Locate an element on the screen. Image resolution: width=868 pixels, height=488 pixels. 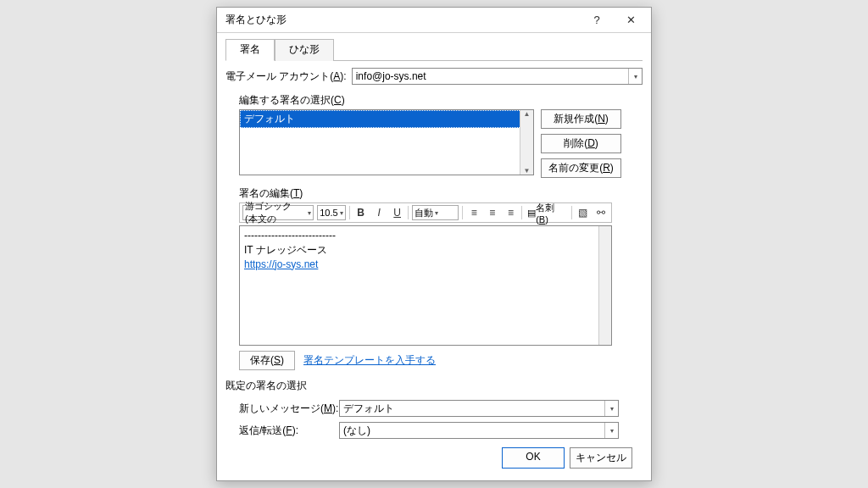
tabs: 署名 ひな形 is located at coordinates (434, 49).